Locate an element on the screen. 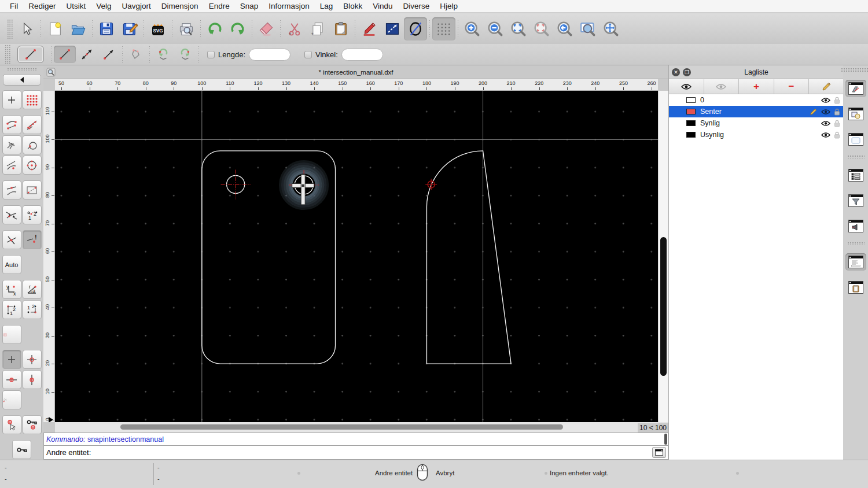  command-line-panel-button is located at coordinates (856, 262).